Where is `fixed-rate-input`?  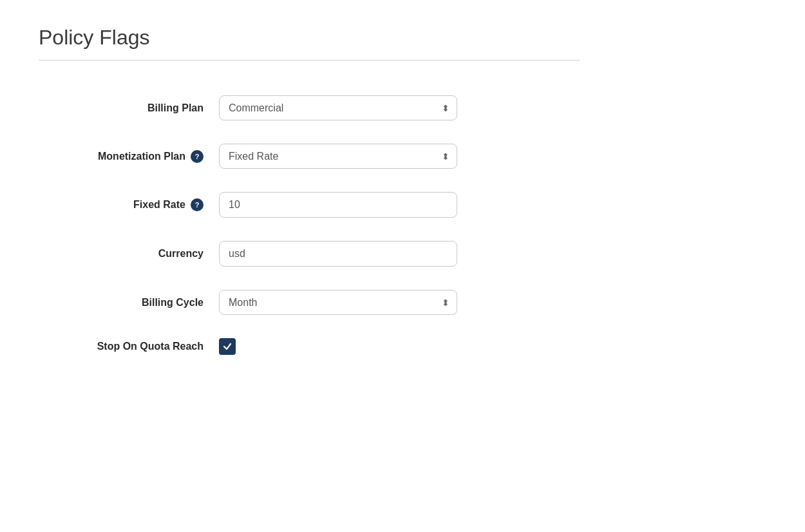 fixed-rate-input is located at coordinates (338, 205).